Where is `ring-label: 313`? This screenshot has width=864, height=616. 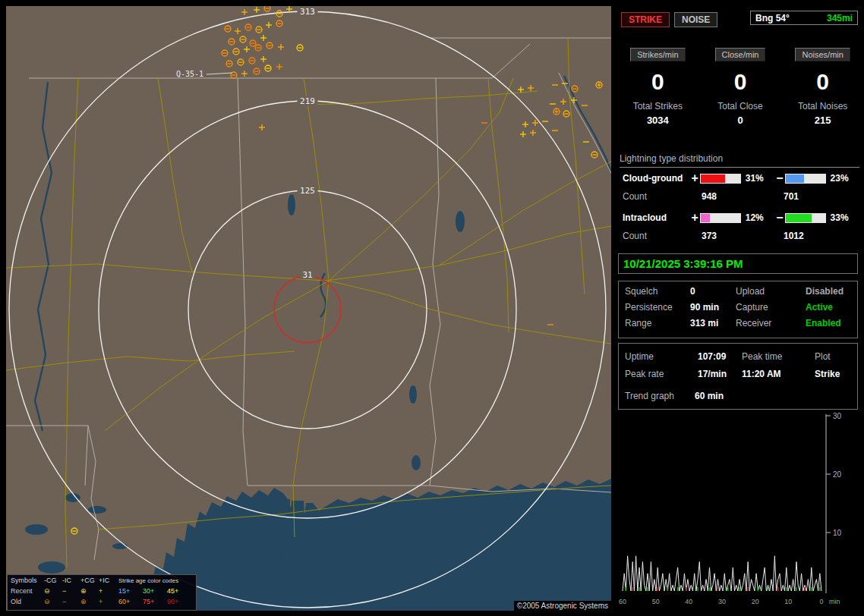 ring-label: 313 is located at coordinates (307, 12).